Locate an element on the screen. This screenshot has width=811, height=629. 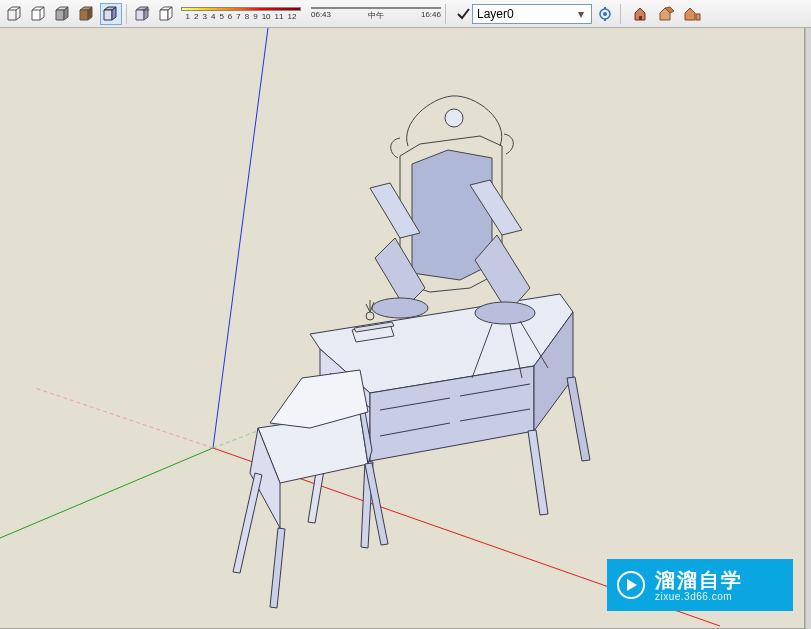
display-styles-group is located at coordinates (63, 14).